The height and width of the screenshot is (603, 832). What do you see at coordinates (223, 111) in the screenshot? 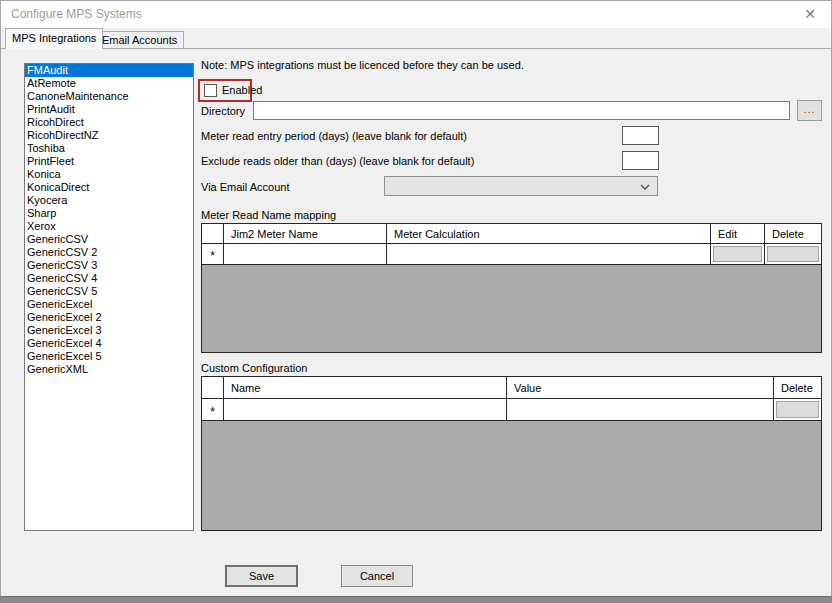
I see `directory-label: Directory` at bounding box center [223, 111].